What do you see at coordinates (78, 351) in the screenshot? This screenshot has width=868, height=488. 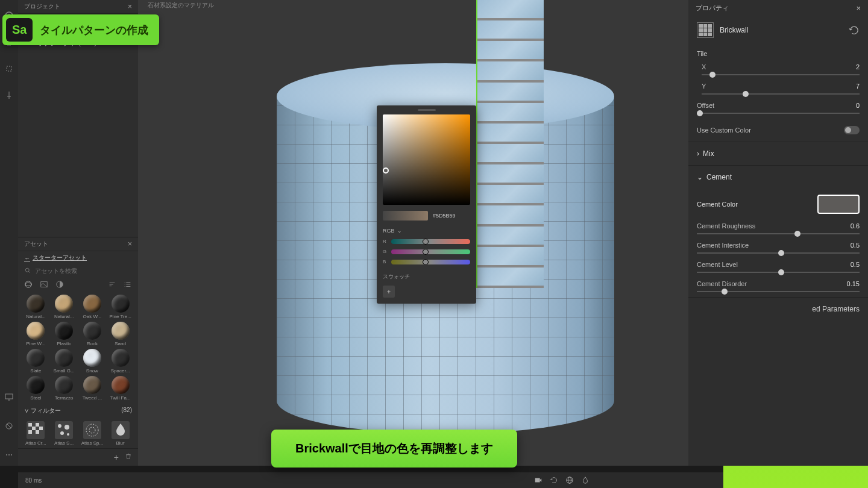 I see `assets-panel: アセット × ← スターターアセット Natural...Natural...O…` at bounding box center [78, 351].